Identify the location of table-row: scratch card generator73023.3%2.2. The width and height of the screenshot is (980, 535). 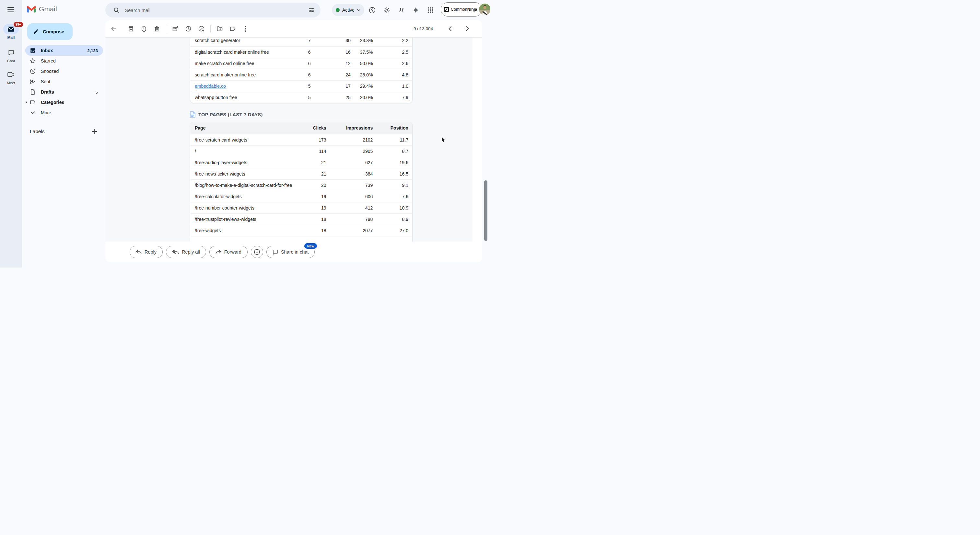
(301, 42).